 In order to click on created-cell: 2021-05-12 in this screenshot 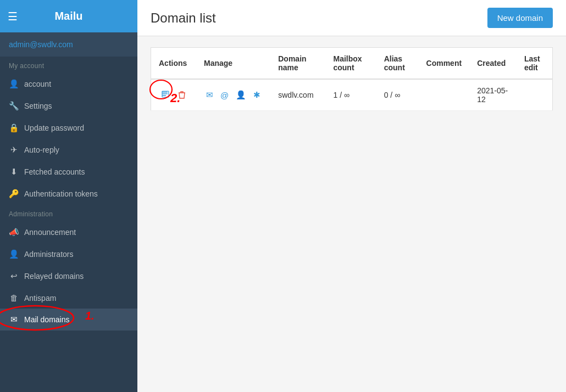, I will do `click(493, 95)`.